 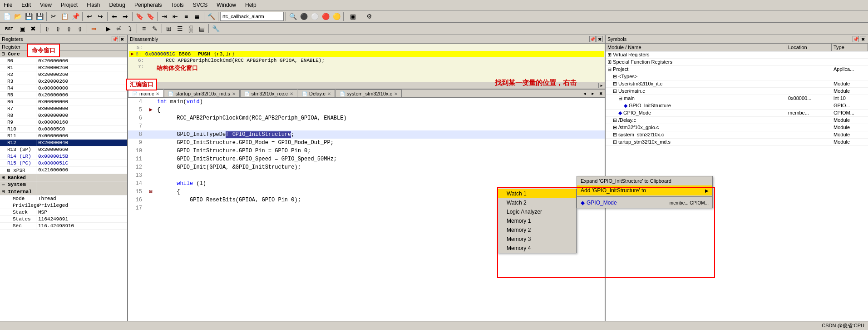 I want to click on sym-gpio-c: ⊞ /stm32f10x_gpio.c Module, so click(x=737, y=128).